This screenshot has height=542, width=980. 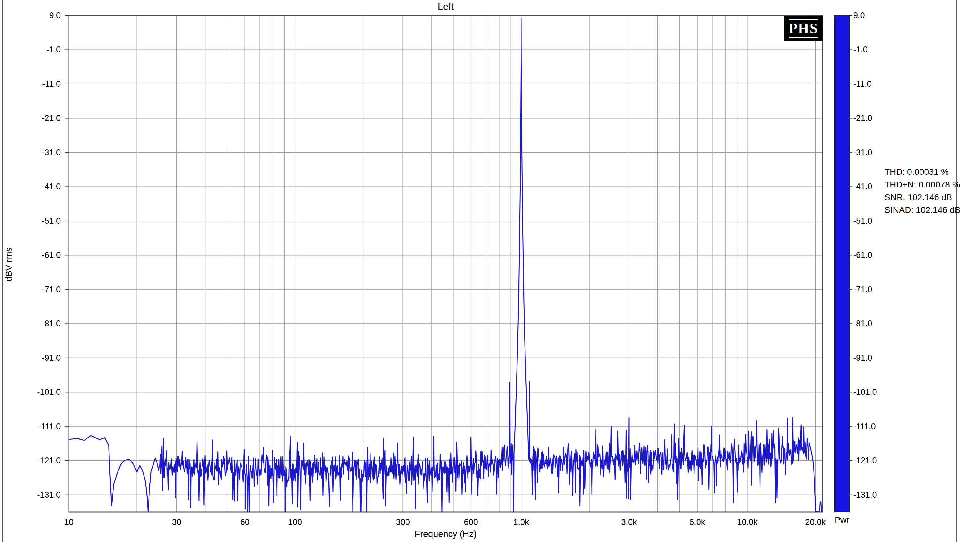 What do you see at coordinates (842, 264) in the screenshot?
I see `power-colorbar` at bounding box center [842, 264].